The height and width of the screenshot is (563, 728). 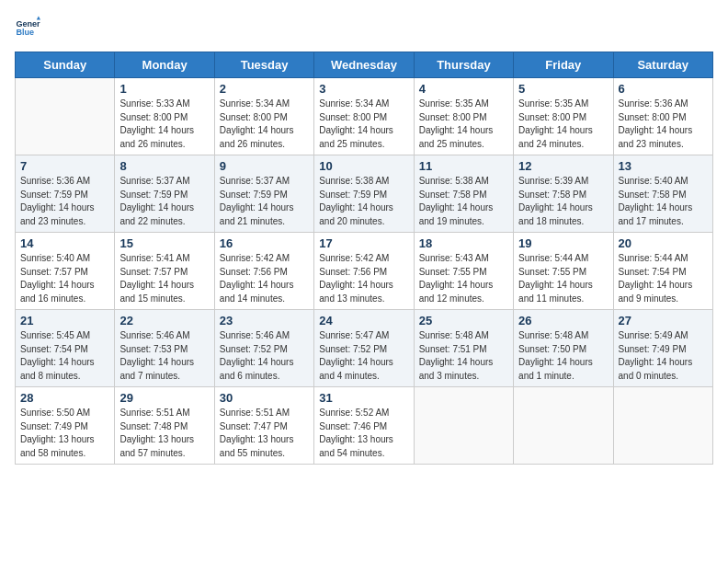 What do you see at coordinates (364, 117) in the screenshot?
I see `calendar-week-row: 1Sunrise: 5:33 AM Sunset: 8:00 PM Daylig…` at bounding box center [364, 117].